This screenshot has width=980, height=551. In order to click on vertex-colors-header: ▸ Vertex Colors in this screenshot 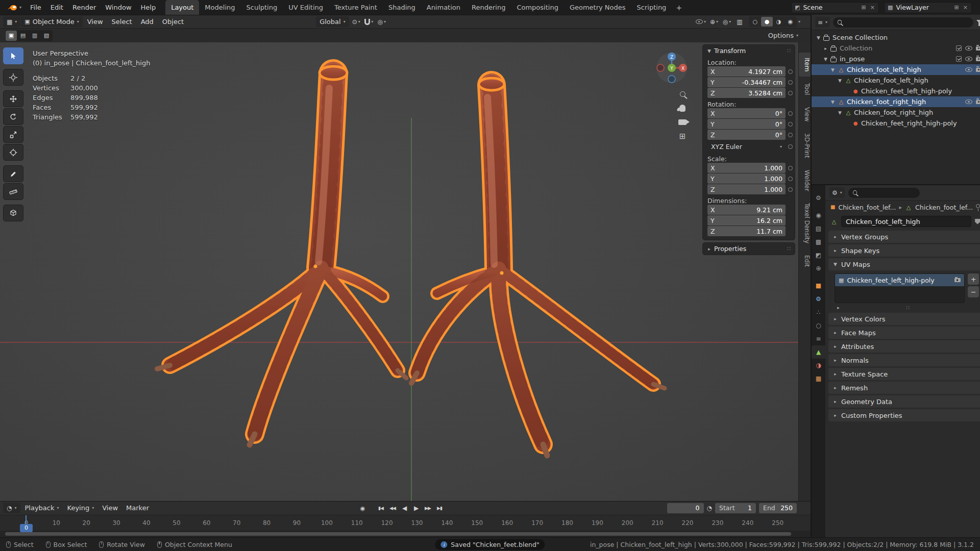, I will do `click(904, 319)`.